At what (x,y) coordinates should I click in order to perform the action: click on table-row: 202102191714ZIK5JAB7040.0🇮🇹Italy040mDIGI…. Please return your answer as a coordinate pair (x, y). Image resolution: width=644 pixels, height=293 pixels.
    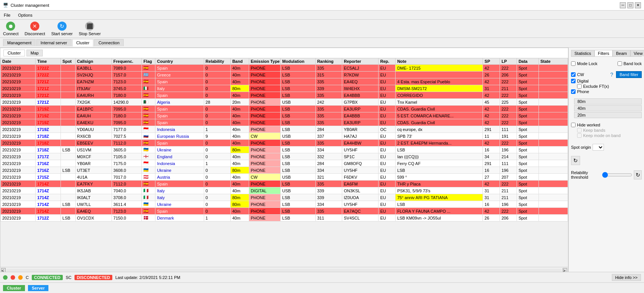
    Looking at the image, I should click on (284, 191).